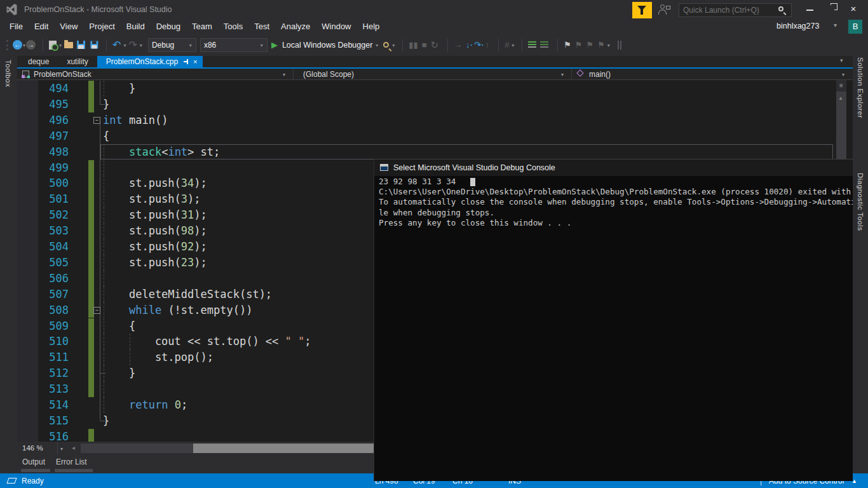 Image resolution: width=868 pixels, height=488 pixels. Describe the element at coordinates (195, 62) in the screenshot. I see `tab-close-icon: ×` at that location.